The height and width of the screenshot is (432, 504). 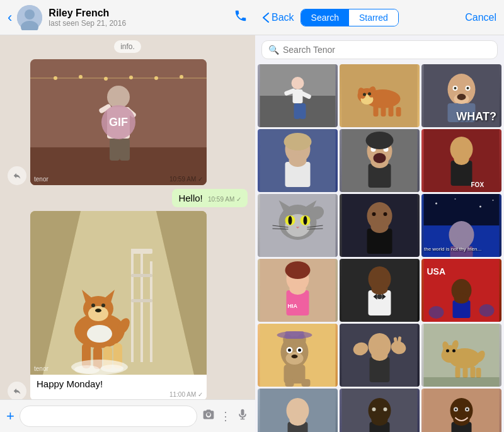 What do you see at coordinates (186, 179) in the screenshot?
I see `msg-time-1: 10:59 AM ✓` at bounding box center [186, 179].